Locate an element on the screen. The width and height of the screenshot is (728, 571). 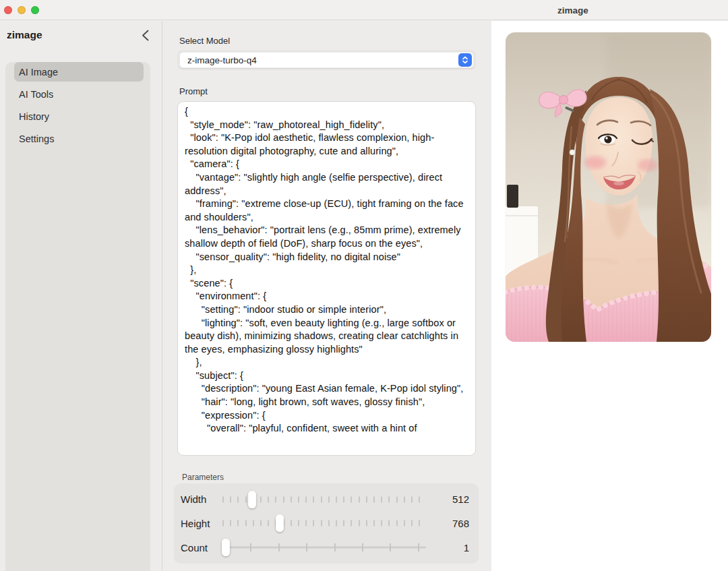
parameters-label: Parameters is located at coordinates (203, 477).